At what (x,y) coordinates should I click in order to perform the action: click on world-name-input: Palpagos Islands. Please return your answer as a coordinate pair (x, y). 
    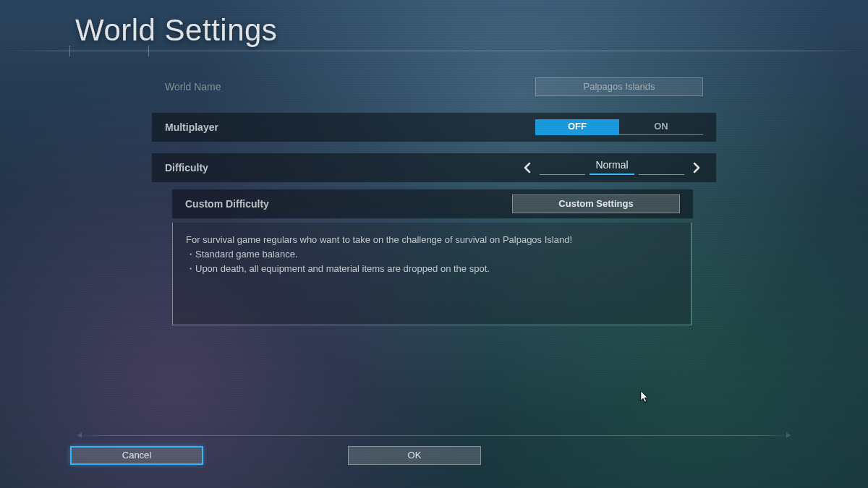
    Looking at the image, I should click on (619, 87).